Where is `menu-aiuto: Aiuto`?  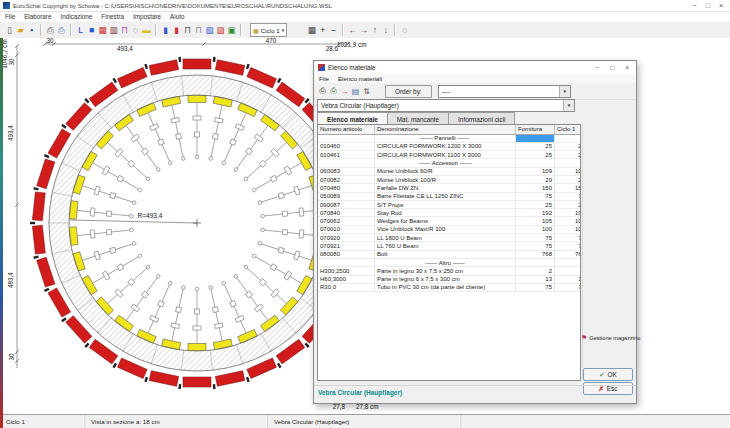
menu-aiuto: Aiuto is located at coordinates (177, 16).